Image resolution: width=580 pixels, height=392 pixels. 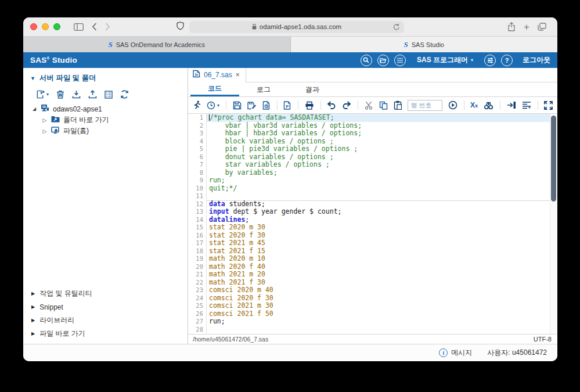 What do you see at coordinates (527, 105) in the screenshot?
I see `format-code-button` at bounding box center [527, 105].